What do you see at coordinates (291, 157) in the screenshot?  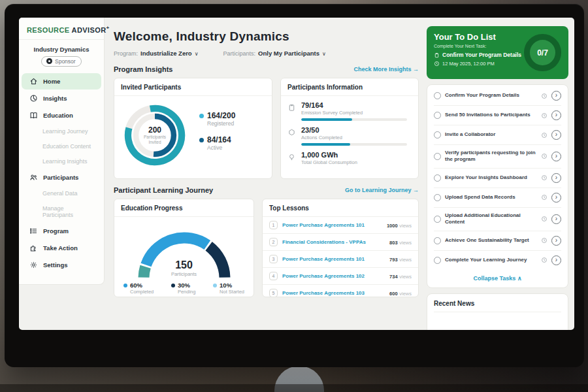 I see `lightbulb-icon` at bounding box center [291, 157].